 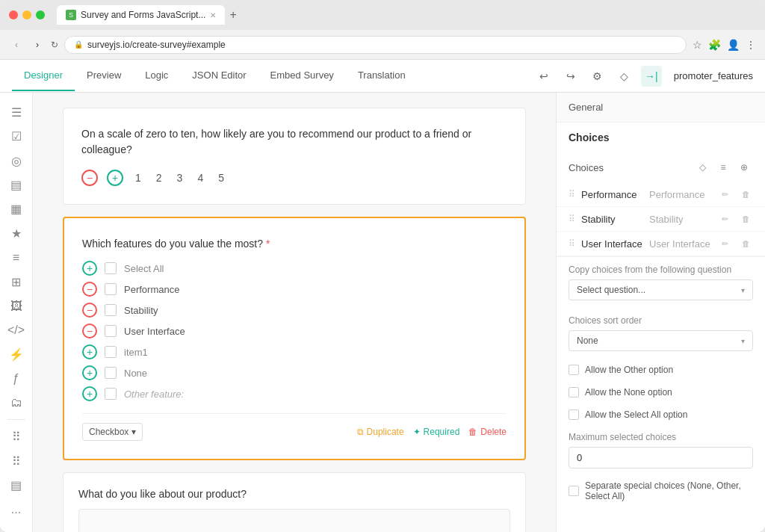 I want to click on rating-minus-btn: −, so click(x=90, y=178).